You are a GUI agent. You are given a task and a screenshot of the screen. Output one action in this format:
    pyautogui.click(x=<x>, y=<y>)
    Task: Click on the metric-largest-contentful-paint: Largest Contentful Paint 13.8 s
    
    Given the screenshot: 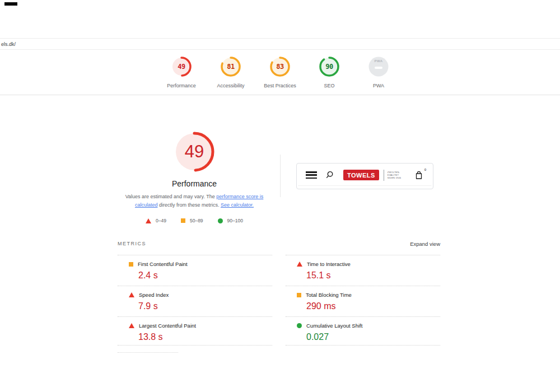 What is the action you would take?
    pyautogui.click(x=195, y=331)
    